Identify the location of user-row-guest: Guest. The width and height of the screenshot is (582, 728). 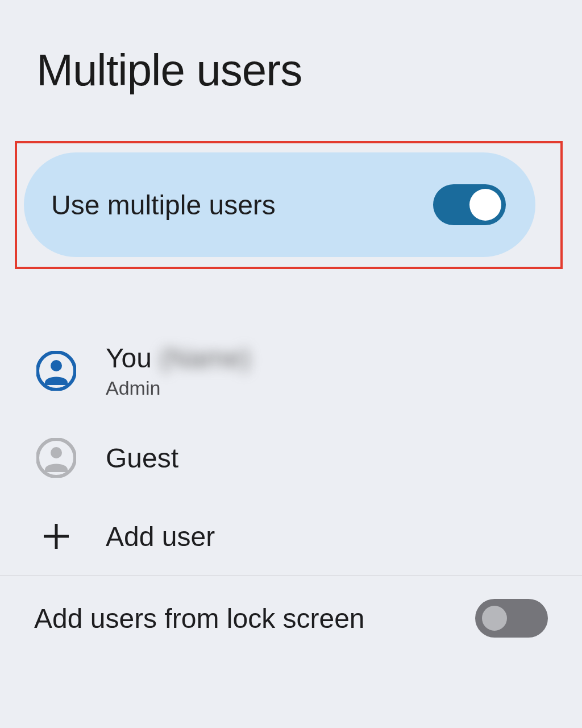
(291, 458).